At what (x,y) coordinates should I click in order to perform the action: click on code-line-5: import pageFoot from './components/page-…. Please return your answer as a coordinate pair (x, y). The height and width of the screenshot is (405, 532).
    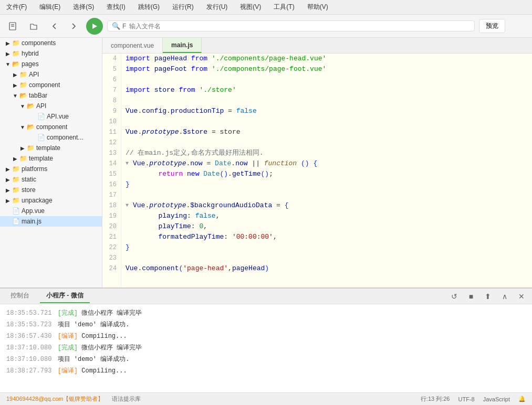
    Looking at the image, I should click on (327, 69).